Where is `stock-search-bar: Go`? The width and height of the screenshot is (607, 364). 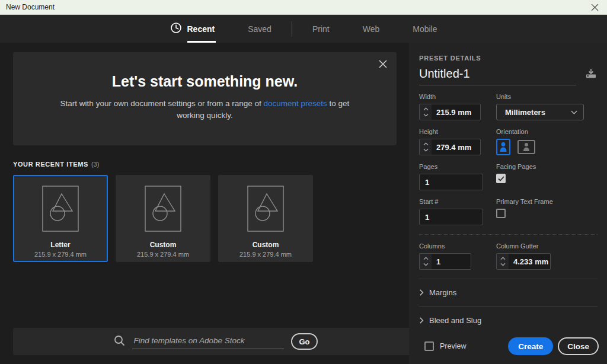 stock-search-bar: Go is located at coordinates (216, 341).